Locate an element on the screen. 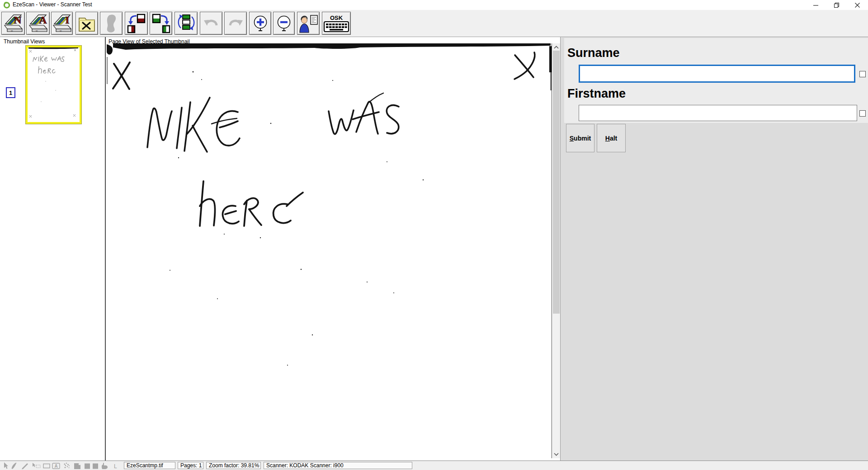 The height and width of the screenshot is (470, 868). firstname-input is located at coordinates (718, 113).